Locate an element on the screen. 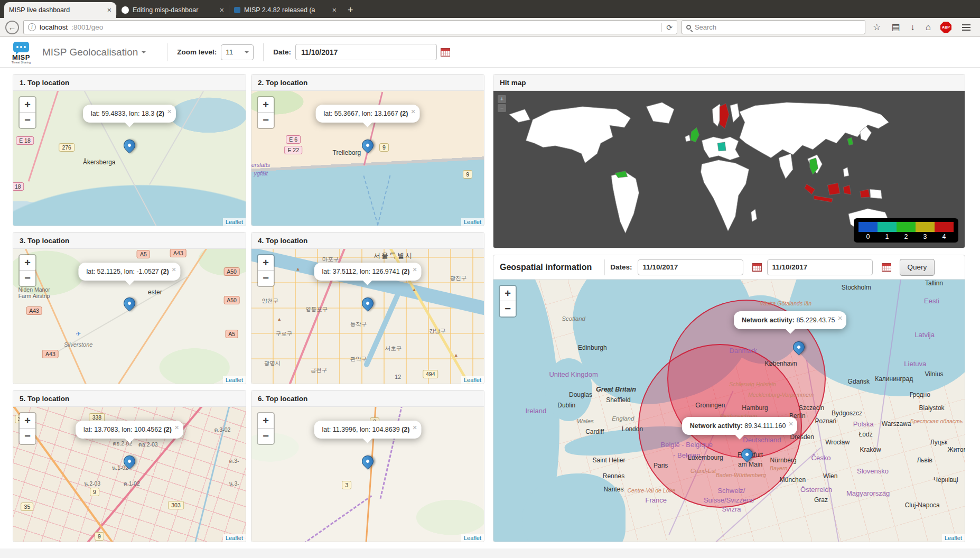  tab-misp-live-dashboard: MISP live dashboard × is located at coordinates (60, 10).